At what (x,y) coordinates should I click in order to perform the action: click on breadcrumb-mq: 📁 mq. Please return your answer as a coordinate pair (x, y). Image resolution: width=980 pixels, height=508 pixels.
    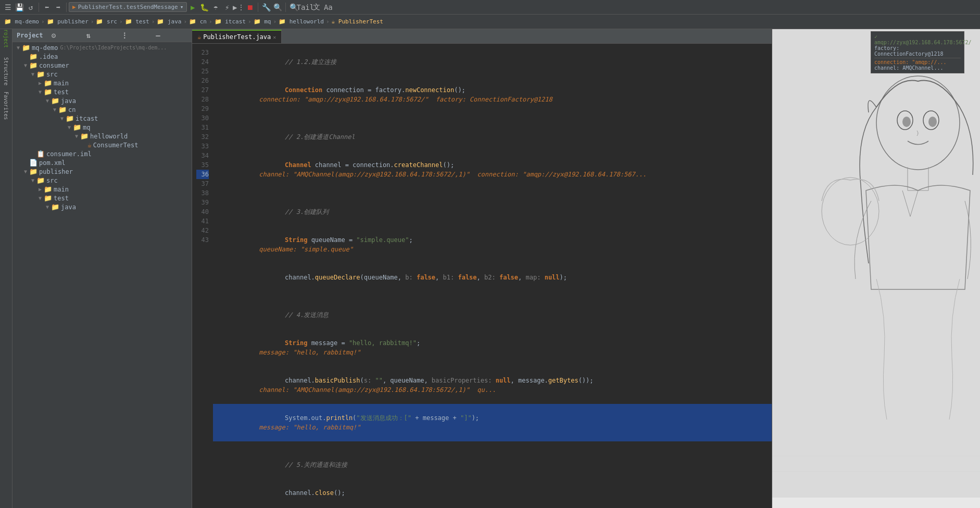
    Looking at the image, I should click on (262, 22).